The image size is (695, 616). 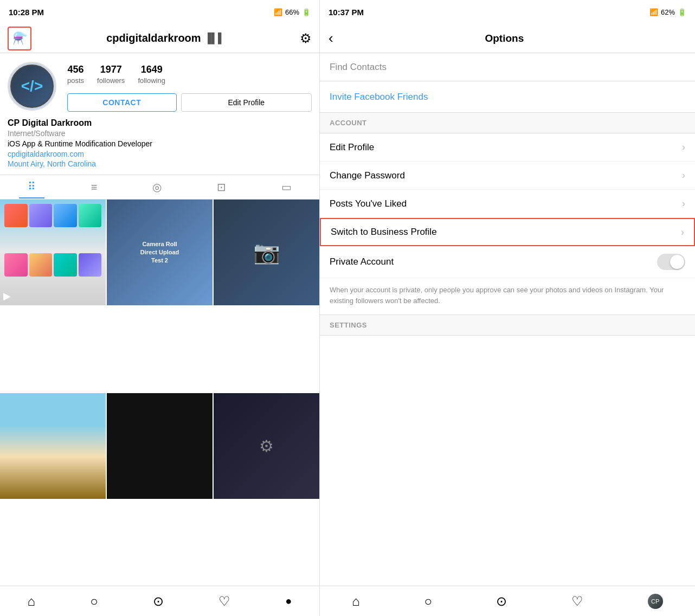 I want to click on right-wifi-icon: 📶, so click(x=654, y=12).